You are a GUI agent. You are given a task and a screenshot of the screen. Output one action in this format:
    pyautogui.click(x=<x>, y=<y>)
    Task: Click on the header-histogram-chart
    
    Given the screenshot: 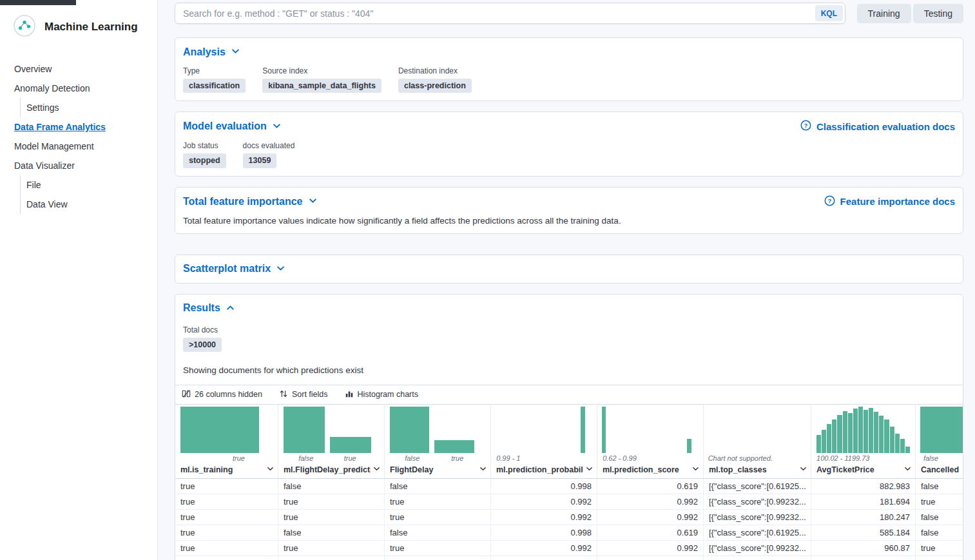 What is the action you would take?
    pyautogui.click(x=864, y=430)
    